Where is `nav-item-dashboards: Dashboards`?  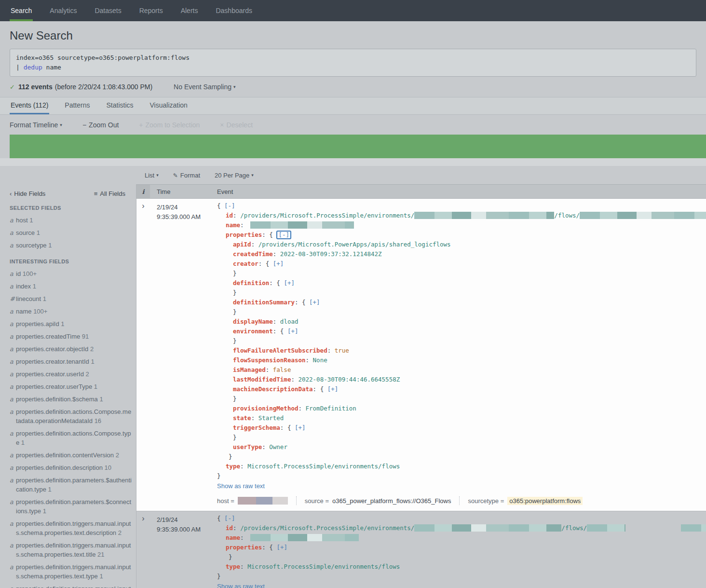
nav-item-dashboards: Dashboards is located at coordinates (234, 11).